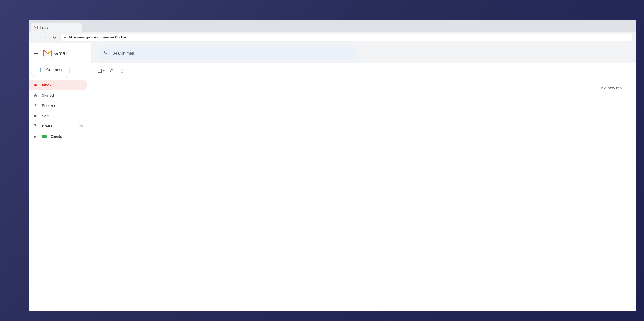 This screenshot has height=321, width=644. Describe the element at coordinates (40, 70) in the screenshot. I see `compose-plus-icon` at that location.